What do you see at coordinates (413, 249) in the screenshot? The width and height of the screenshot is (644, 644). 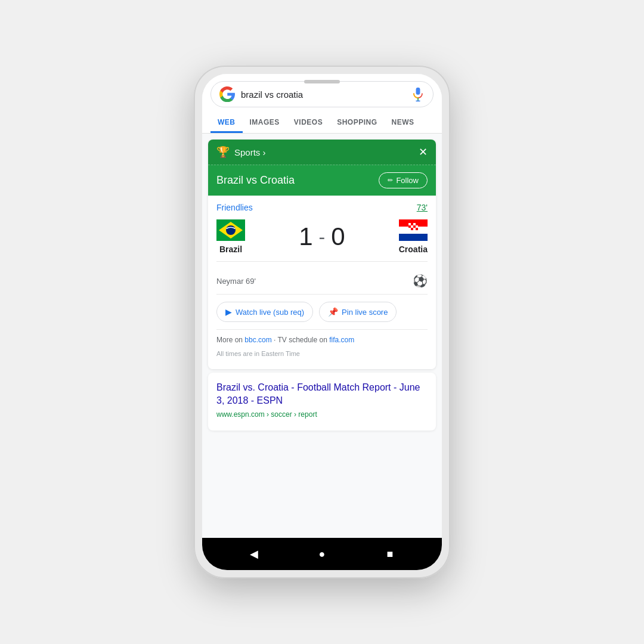 I see `team-away-name: Croatia` at bounding box center [413, 249].